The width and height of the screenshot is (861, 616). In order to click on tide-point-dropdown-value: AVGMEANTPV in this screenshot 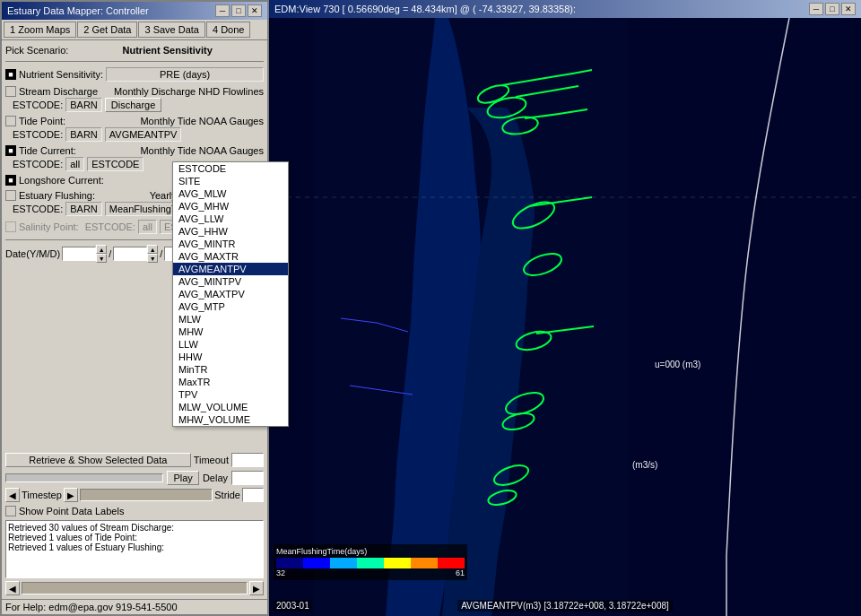, I will do `click(144, 134)`.